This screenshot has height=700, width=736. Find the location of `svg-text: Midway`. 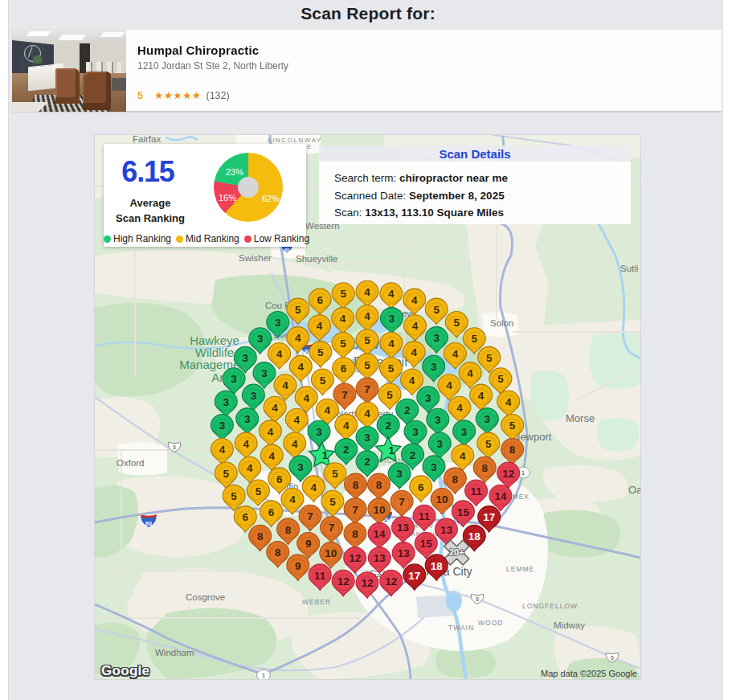

svg-text: Midway is located at coordinates (569, 625).